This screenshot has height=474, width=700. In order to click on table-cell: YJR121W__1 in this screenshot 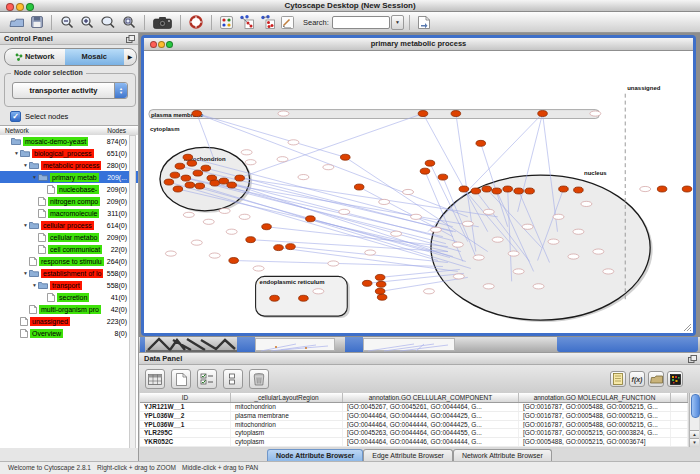, I will do `click(186, 407)`.